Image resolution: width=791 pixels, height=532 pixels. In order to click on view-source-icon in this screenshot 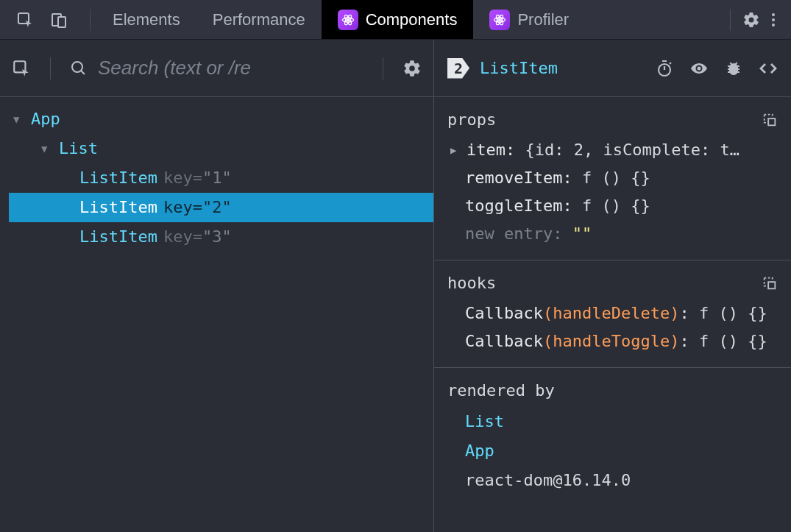, I will do `click(768, 68)`.